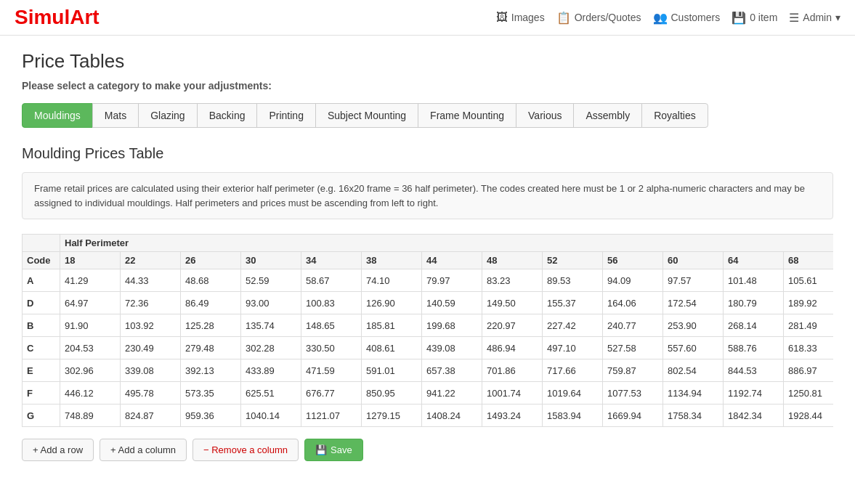 This screenshot has width=855, height=504. What do you see at coordinates (58, 450) in the screenshot?
I see `add-row-button: + Add a row` at bounding box center [58, 450].